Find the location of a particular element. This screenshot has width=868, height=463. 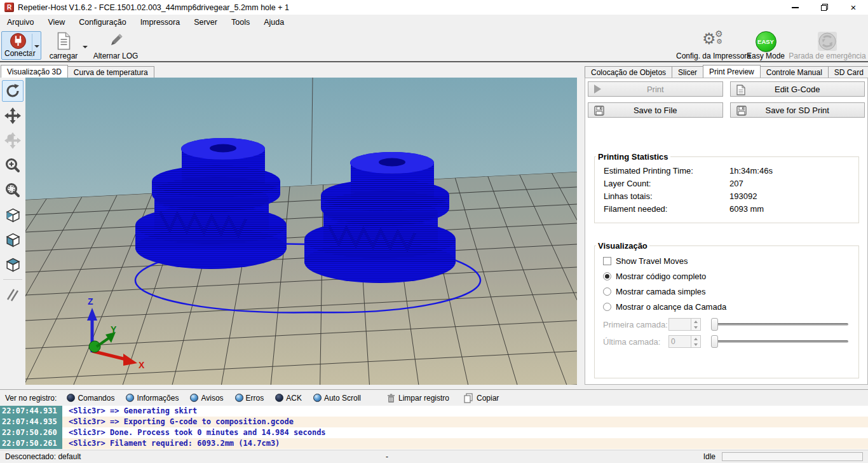

tab-controle-manual: Controle Manual is located at coordinates (794, 72).